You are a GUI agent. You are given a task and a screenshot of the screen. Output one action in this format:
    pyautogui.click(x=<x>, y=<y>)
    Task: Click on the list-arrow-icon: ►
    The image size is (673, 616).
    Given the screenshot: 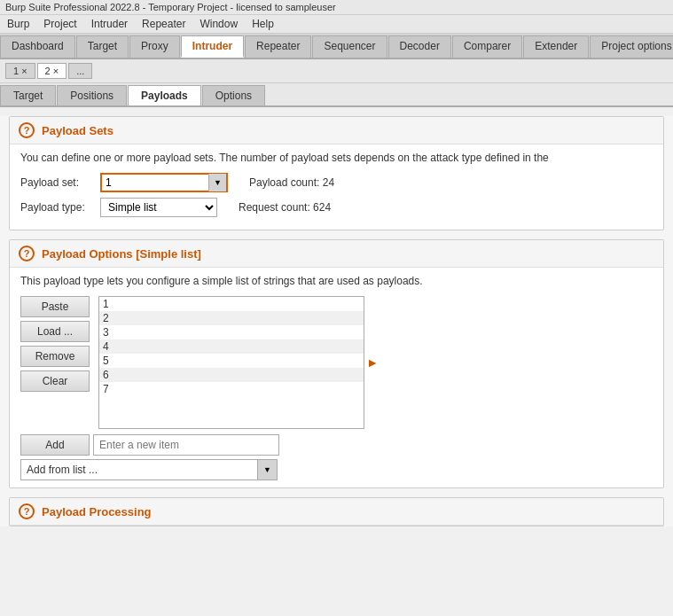 What is the action you would take?
    pyautogui.click(x=372, y=363)
    